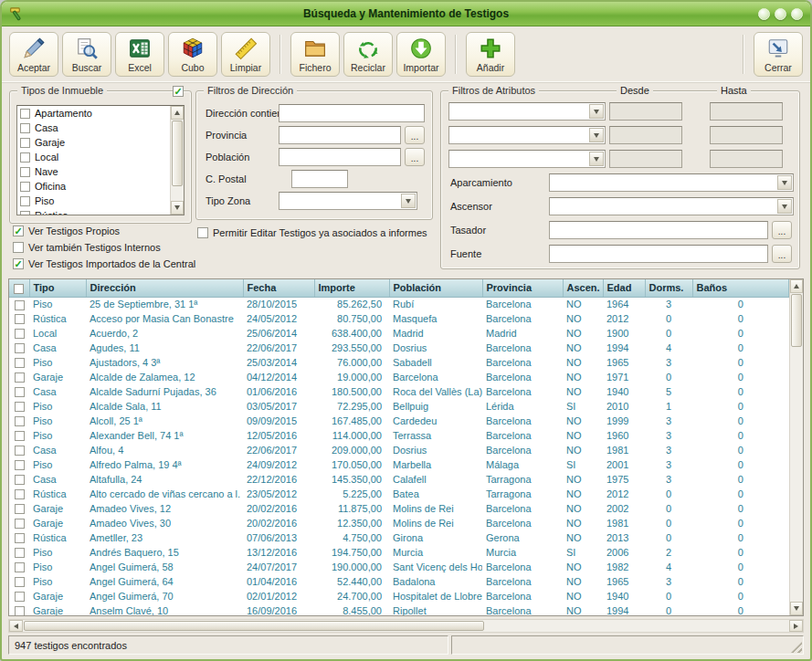  I want to click on table-row: Casa Agudes, 11 22/06/2017 293.550,00 Do…, so click(399, 348).